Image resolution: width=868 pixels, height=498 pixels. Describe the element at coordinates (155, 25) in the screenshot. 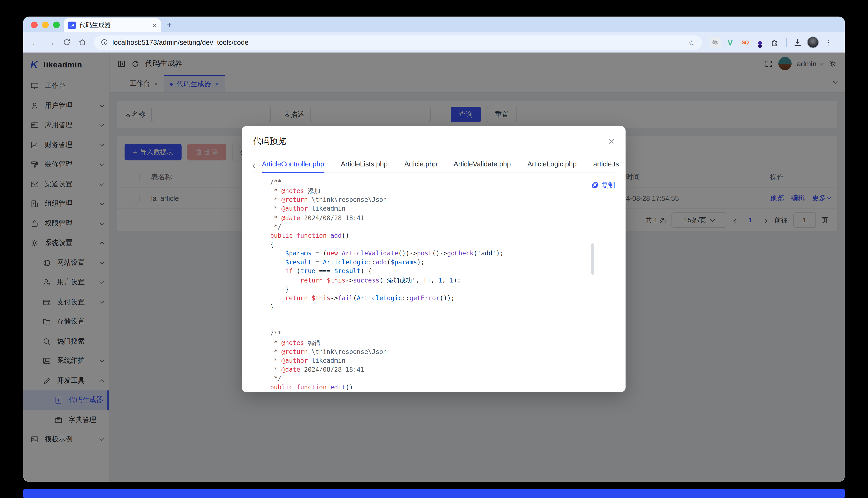

I see `tab-close-icon: ×` at that location.